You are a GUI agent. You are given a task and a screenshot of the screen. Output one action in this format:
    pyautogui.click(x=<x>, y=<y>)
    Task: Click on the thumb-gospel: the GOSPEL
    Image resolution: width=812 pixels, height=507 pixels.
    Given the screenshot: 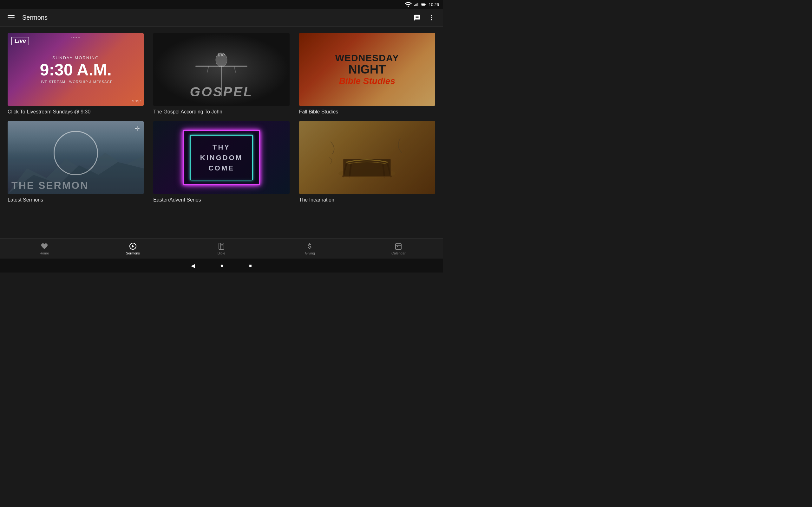 What is the action you would take?
    pyautogui.click(x=221, y=69)
    